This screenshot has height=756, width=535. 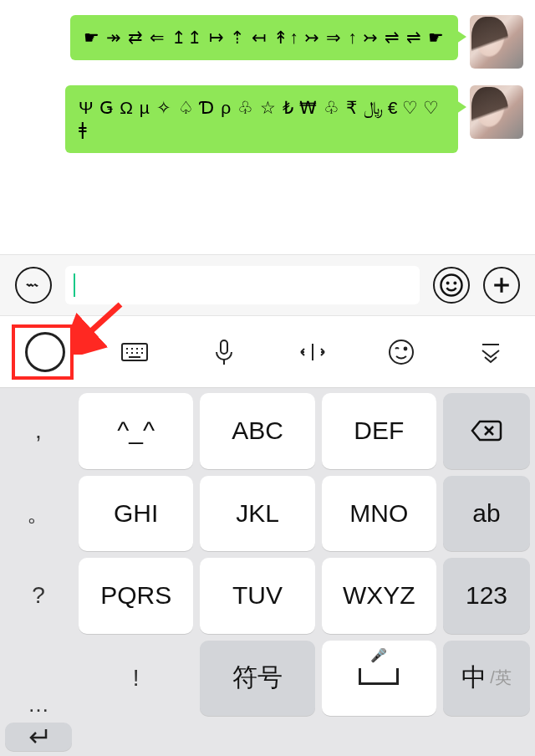 What do you see at coordinates (487, 431) in the screenshot?
I see `backspace-icon` at bounding box center [487, 431].